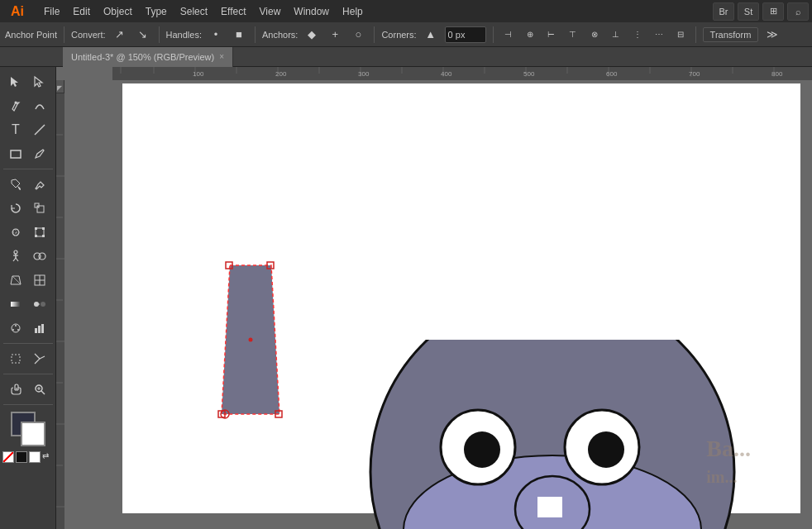 Image resolution: width=812 pixels, height=529 pixels. Describe the element at coordinates (51, 12) in the screenshot. I see `menu-file: File` at that location.